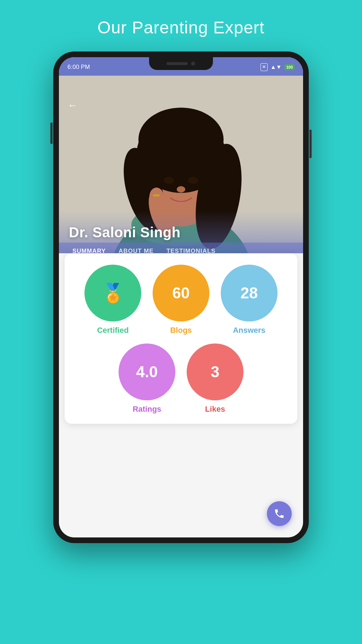 This screenshot has height=644, width=362. I want to click on stat-likes: 3 Likes, so click(215, 379).